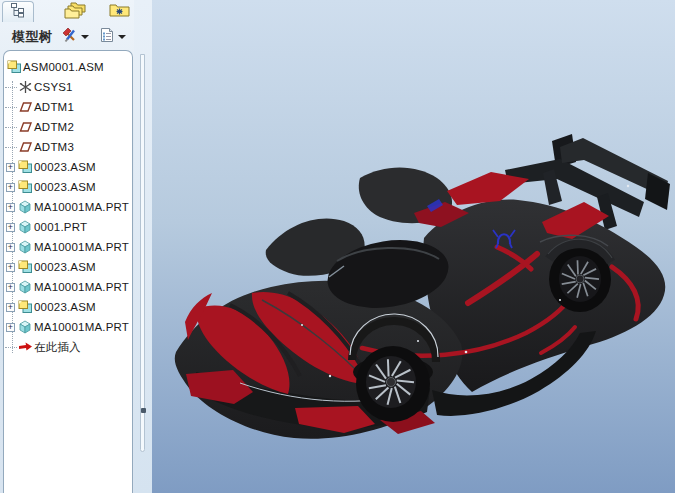 The height and width of the screenshot is (493, 675). I want to click on tree-item: ADTM2, so click(68, 127).